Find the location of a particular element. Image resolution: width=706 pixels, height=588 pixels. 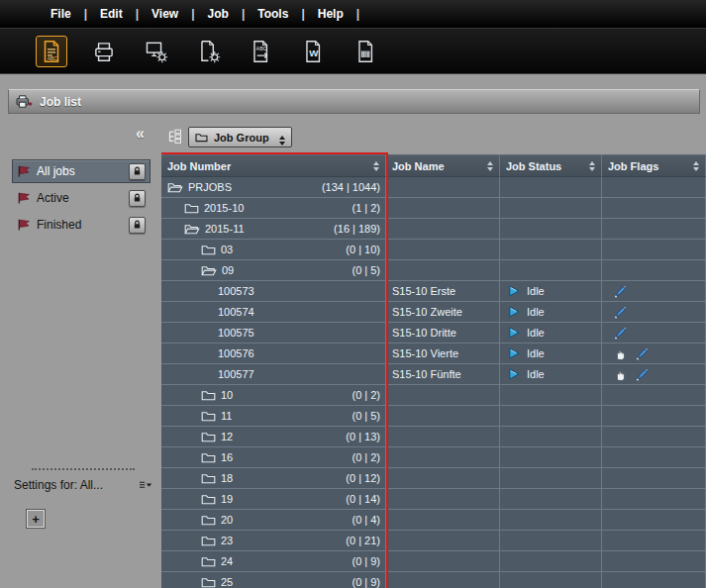

group-name: 19 is located at coordinates (227, 499).